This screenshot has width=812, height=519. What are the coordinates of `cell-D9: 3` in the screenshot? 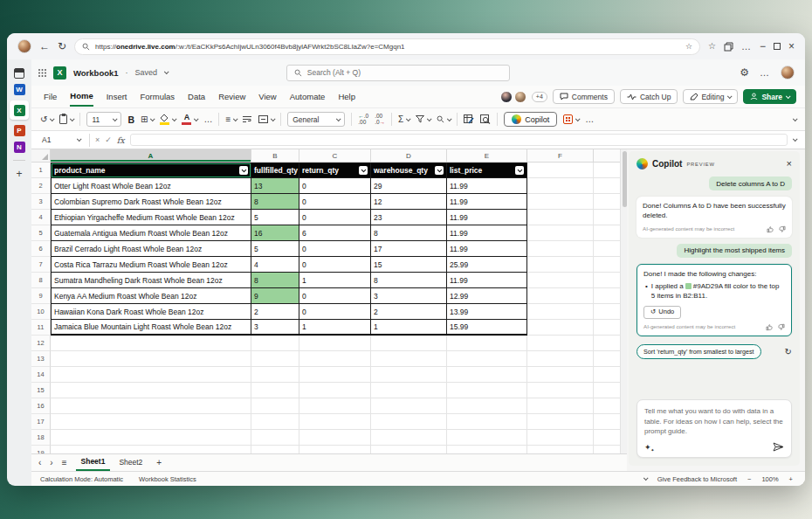 It's located at (409, 296).